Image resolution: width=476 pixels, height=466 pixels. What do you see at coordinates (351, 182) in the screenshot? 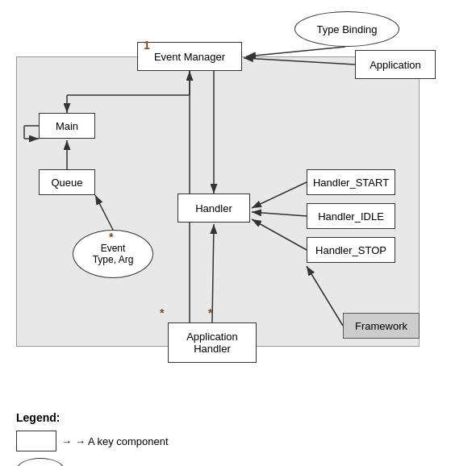
I see `handler-start-box: Handler_START` at bounding box center [351, 182].